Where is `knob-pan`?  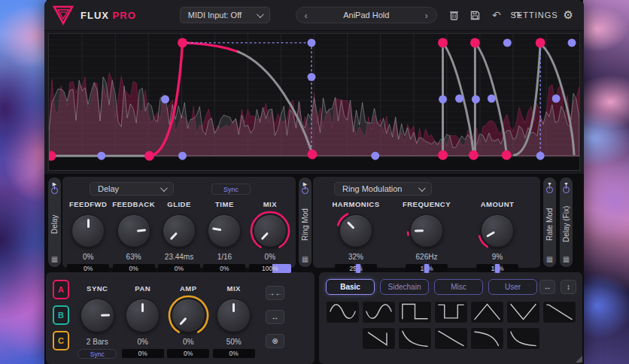
knob-pan is located at coordinates (143, 316).